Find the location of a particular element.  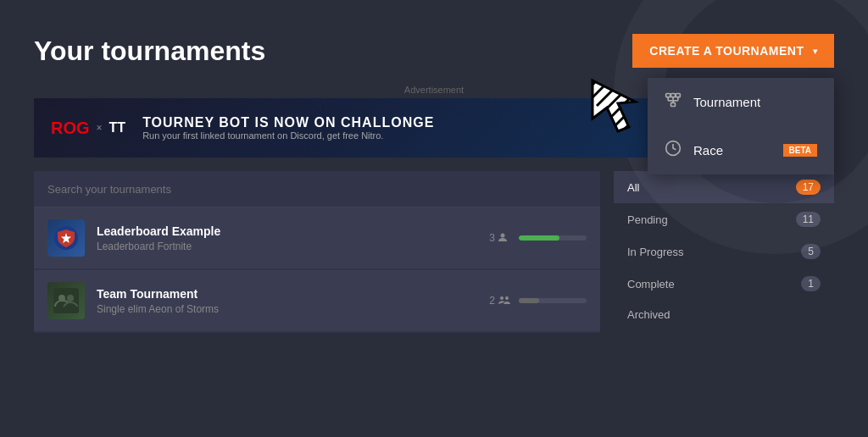

filter-label: Pending is located at coordinates (648, 220).